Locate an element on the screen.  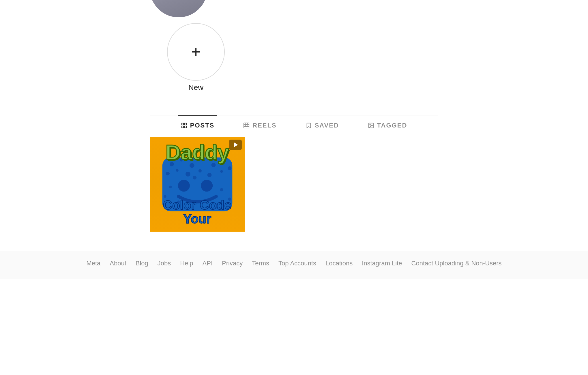
posts-grid: Daddy is located at coordinates (294, 184).